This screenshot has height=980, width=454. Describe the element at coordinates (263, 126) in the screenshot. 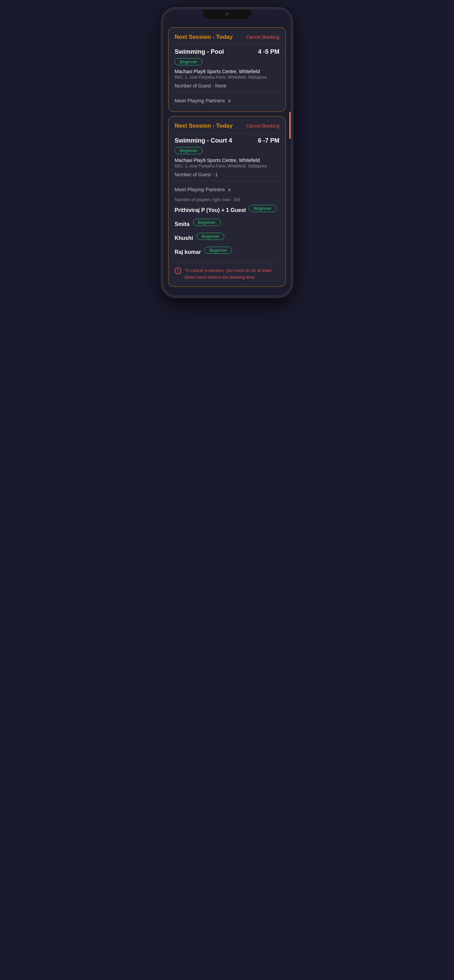

I see `card2-cancel-booking: Cancel Booking` at that location.